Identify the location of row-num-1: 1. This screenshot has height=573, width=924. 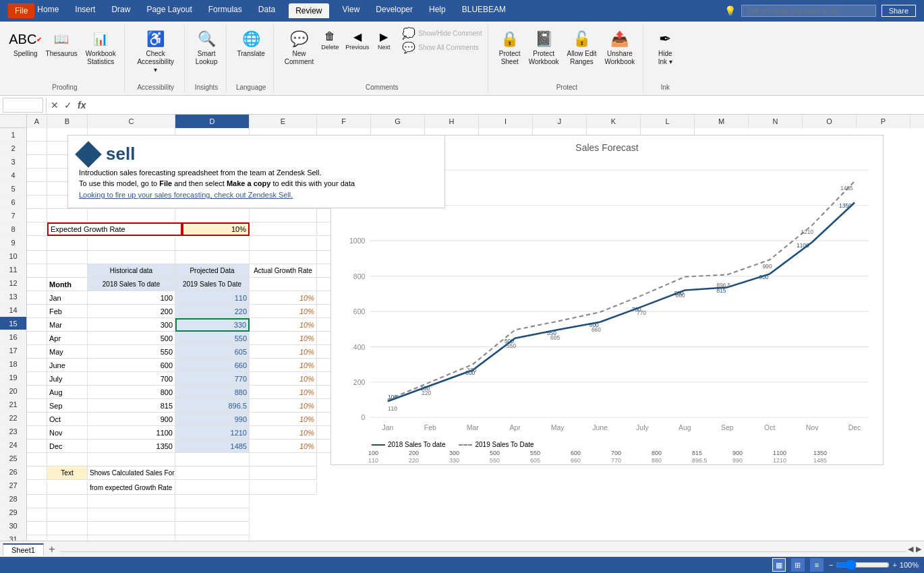
(13, 135).